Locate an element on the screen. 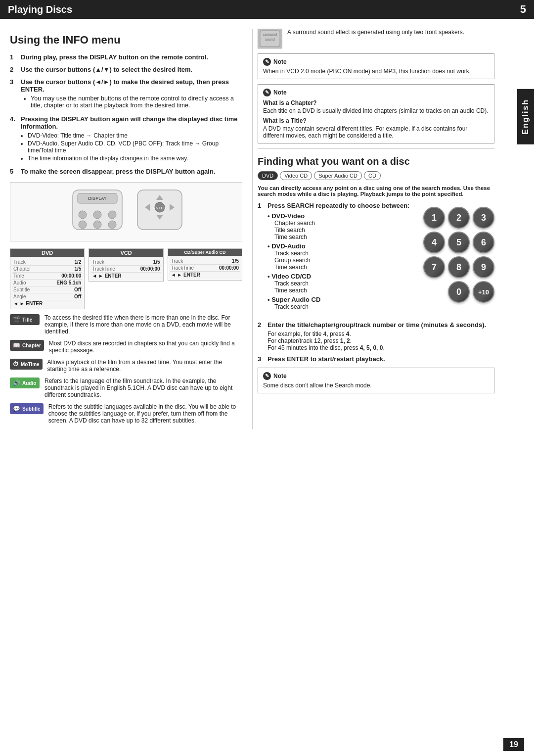  step-3-bullet-1: You may use the number buttons of the re… is located at coordinates (136, 102).